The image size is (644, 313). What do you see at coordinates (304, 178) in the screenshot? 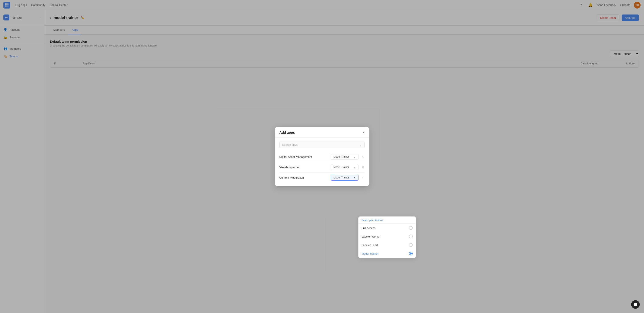
I see `app-name-content-moderation: Content-Moderation` at bounding box center [304, 178].